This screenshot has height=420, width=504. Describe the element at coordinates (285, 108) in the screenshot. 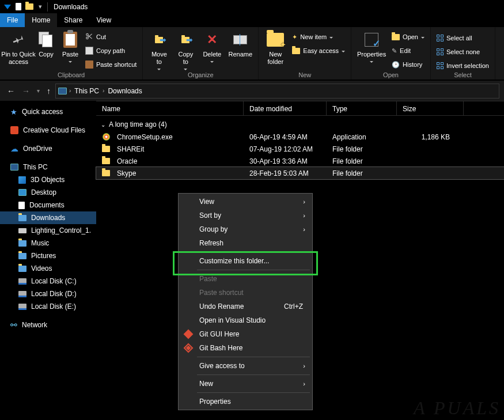

I see `column-date: Date modified` at that location.